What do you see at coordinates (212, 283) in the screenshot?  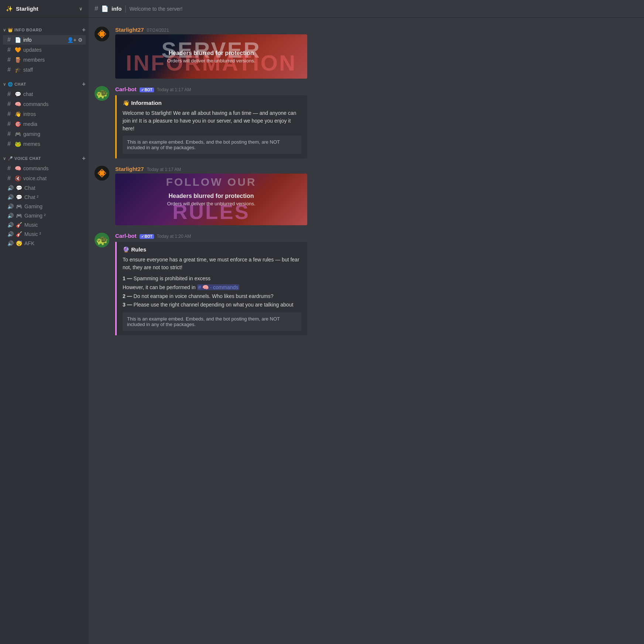 I see `embed-body: To ensure everyone has a great time, we …` at bounding box center [212, 283].